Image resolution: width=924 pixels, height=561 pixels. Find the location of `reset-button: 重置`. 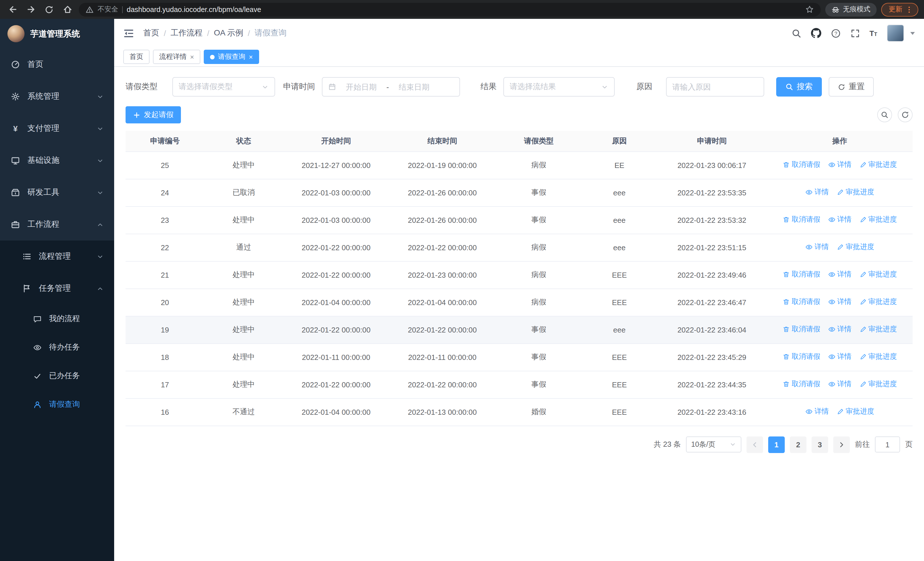

reset-button: 重置 is located at coordinates (851, 87).